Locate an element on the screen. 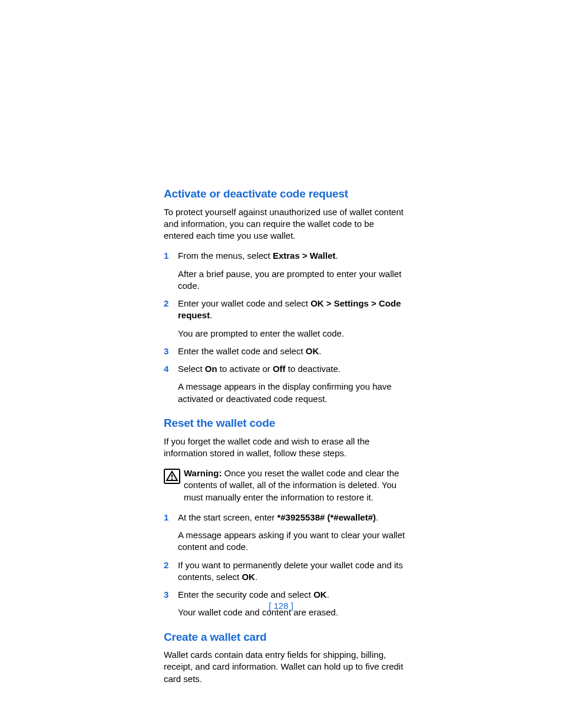 The width and height of the screenshot is (562, 728). step-2: 2 If you want to permanently delete your… is located at coordinates (285, 572).